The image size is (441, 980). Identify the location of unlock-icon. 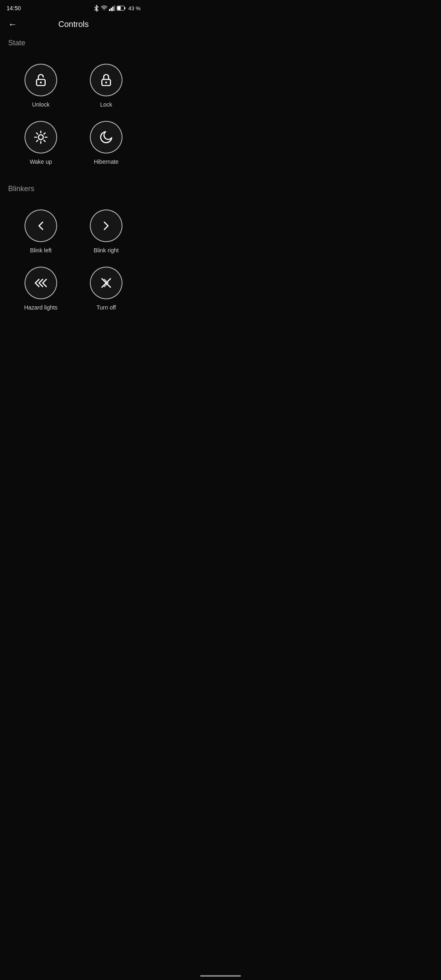
(41, 80).